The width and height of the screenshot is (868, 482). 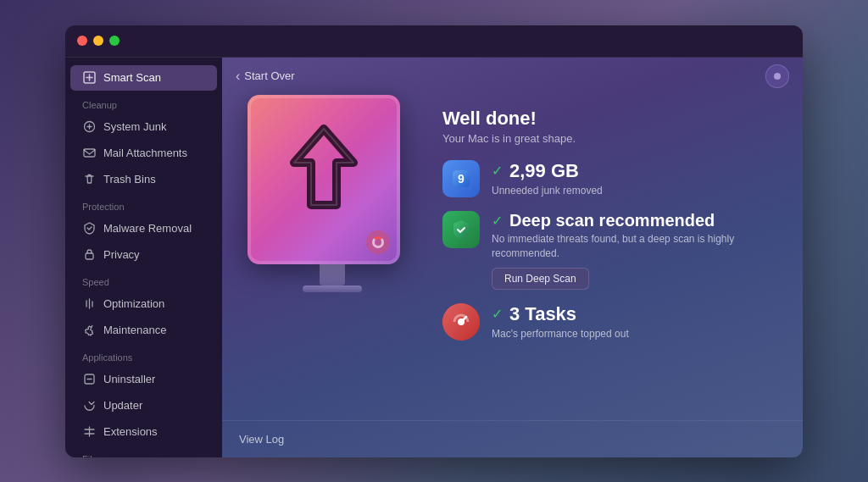 I want to click on mail-attachments-label: Mail Attachments, so click(x=146, y=152).